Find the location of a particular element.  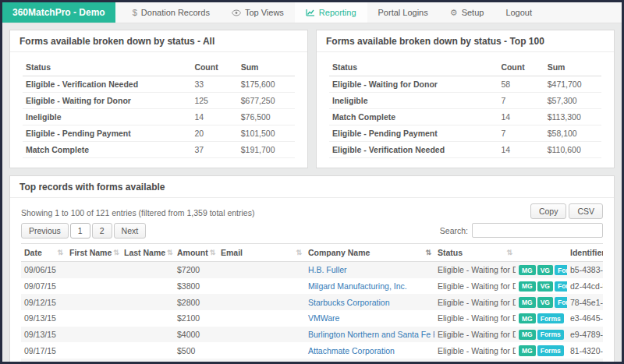

status-cell: Match Complete is located at coordinates (107, 150).